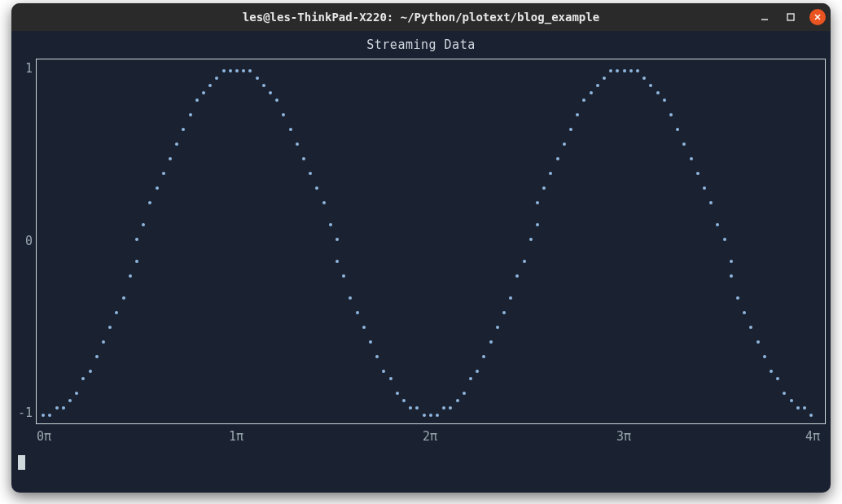 This screenshot has height=504, width=842. Describe the element at coordinates (624, 436) in the screenshot. I see `x-tick-label: 3π` at that location.